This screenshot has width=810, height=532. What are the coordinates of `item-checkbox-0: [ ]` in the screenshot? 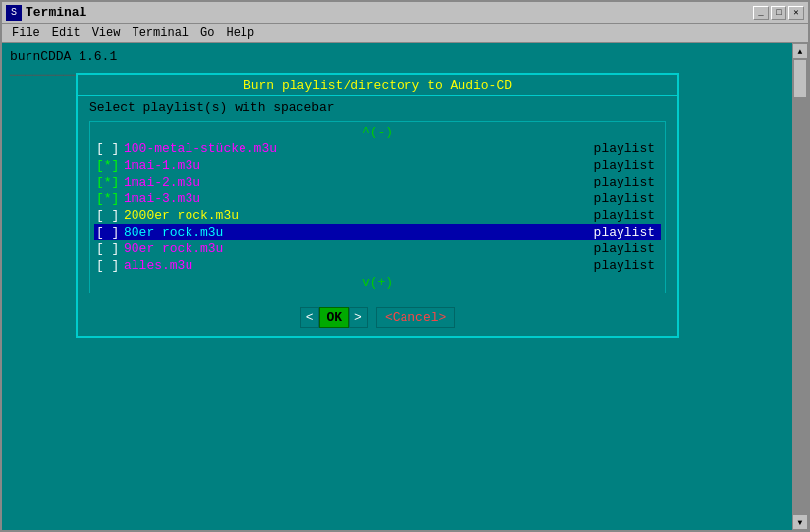 It's located at (110, 149).